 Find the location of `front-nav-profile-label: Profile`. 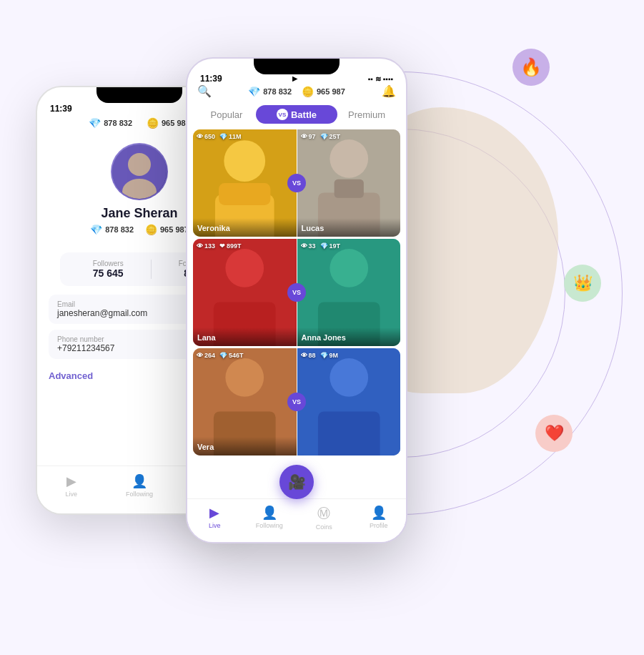

front-nav-profile-label: Profile is located at coordinates (379, 526).